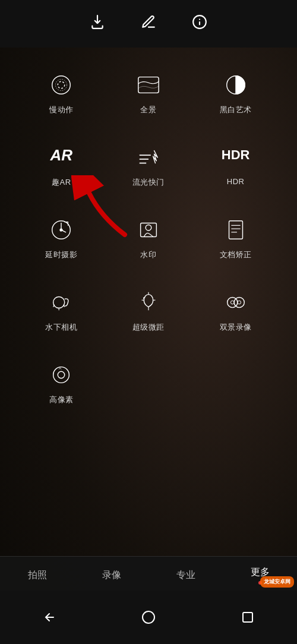  I want to click on time-lapse-label: 延时摄影, so click(61, 255).